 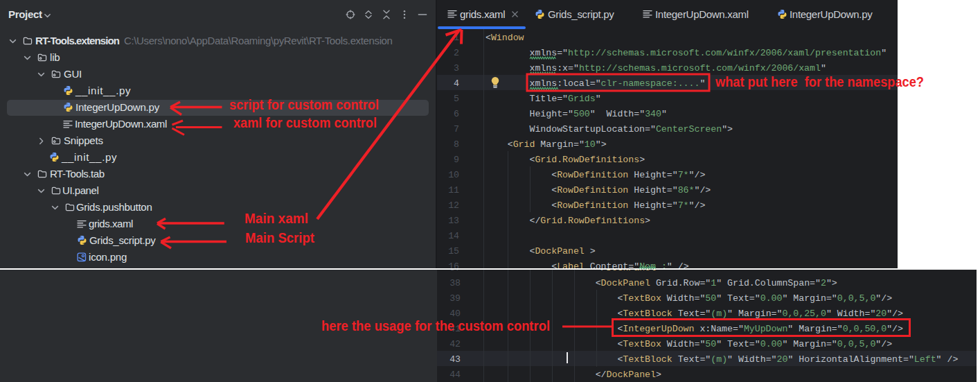 I want to click on svg-text:what put here for the namespa: what put here for the namespace?, so click(x=819, y=82).